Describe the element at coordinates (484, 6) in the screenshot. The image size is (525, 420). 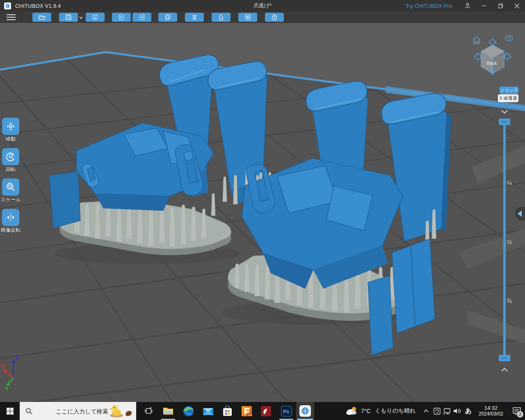
I see `minimize-button` at that location.